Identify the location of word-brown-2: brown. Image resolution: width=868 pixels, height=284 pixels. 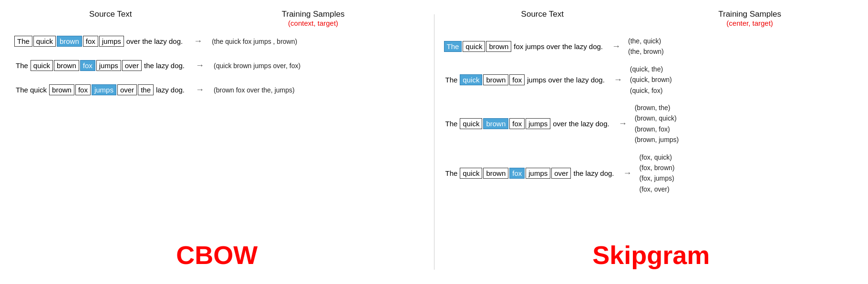
(67, 66).